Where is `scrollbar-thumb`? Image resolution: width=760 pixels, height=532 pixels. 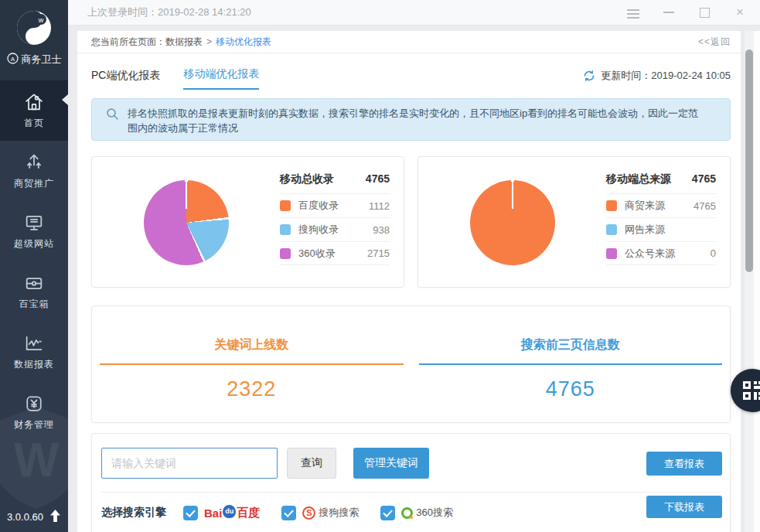
scrollbar-thumb is located at coordinates (749, 161).